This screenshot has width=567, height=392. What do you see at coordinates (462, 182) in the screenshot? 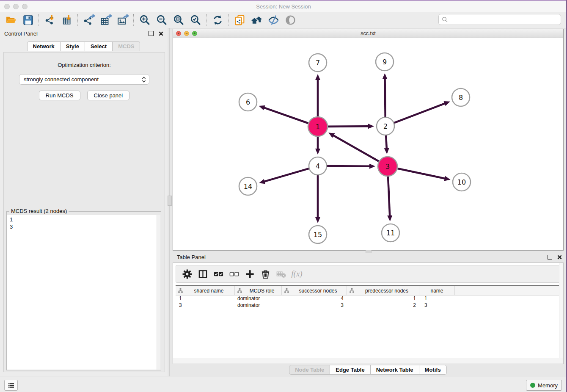
I see `graph-node-10: 10` at bounding box center [462, 182].